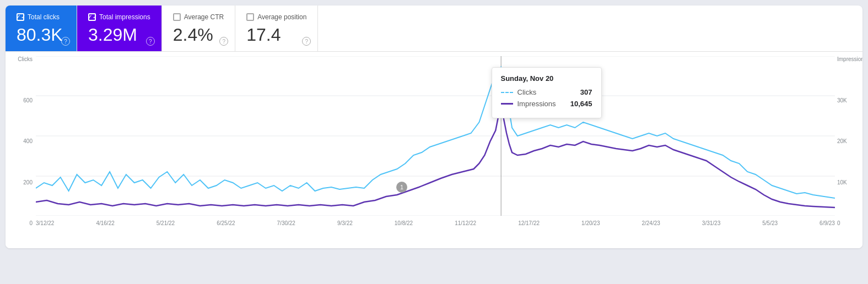 The height and width of the screenshot is (284, 868). Describe the element at coordinates (306, 41) in the screenshot. I see `help-icon-average-position: ?` at that location.